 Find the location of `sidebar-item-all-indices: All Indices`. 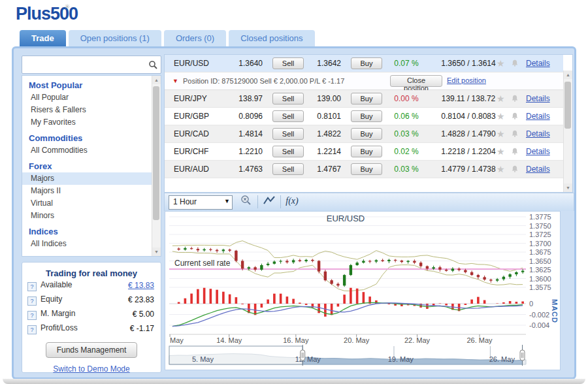

sidebar-item-all-indices: All Indices is located at coordinates (87, 244).